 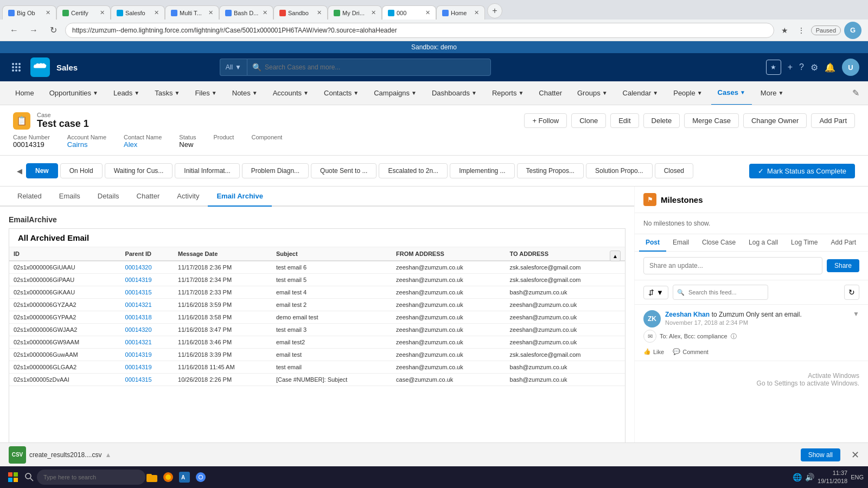 What do you see at coordinates (712, 120) in the screenshot?
I see `merge-case-button: Merge Case` at bounding box center [712, 120].